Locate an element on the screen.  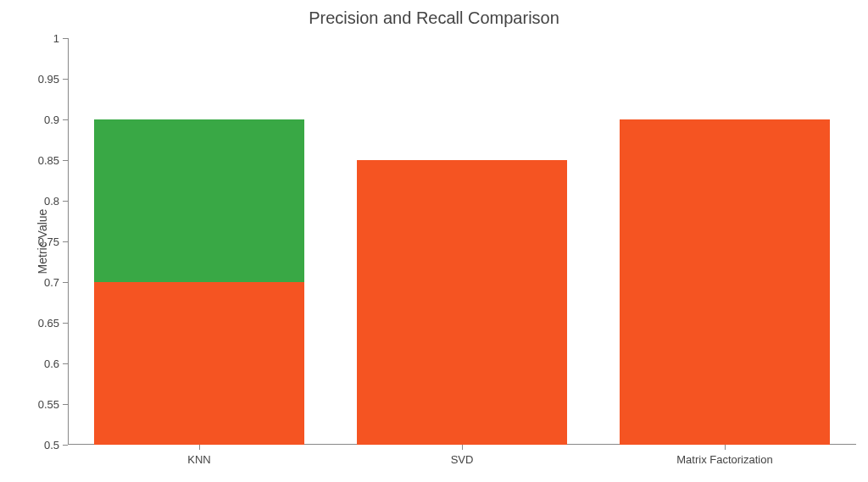
bar-recall-svd is located at coordinates (462, 302).